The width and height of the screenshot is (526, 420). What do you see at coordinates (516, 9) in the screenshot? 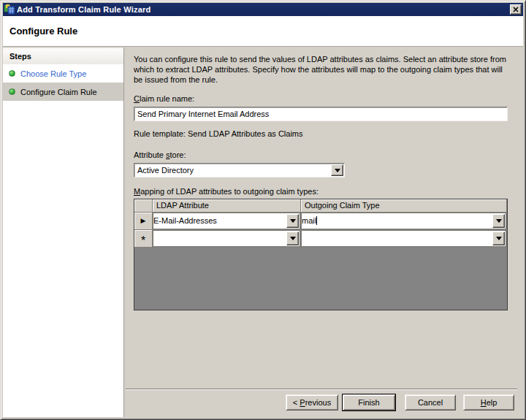
I see `close-icon` at bounding box center [516, 9].